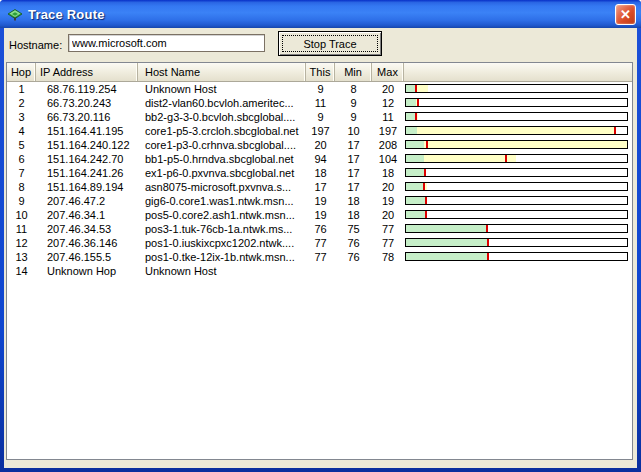  What do you see at coordinates (518, 72) in the screenshot?
I see `column-header-graph` at bounding box center [518, 72].